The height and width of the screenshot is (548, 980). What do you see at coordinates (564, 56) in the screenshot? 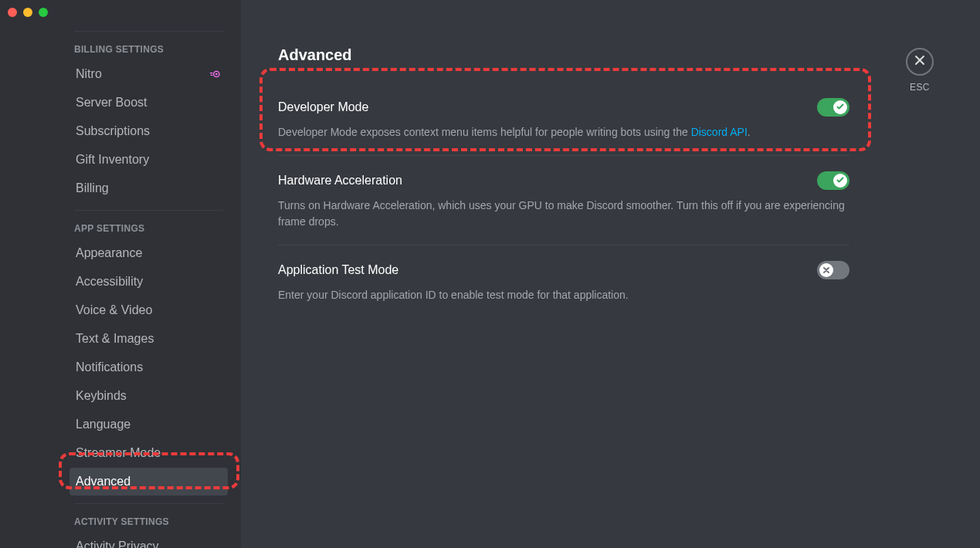
I see `page-title: Advanced` at bounding box center [564, 56].